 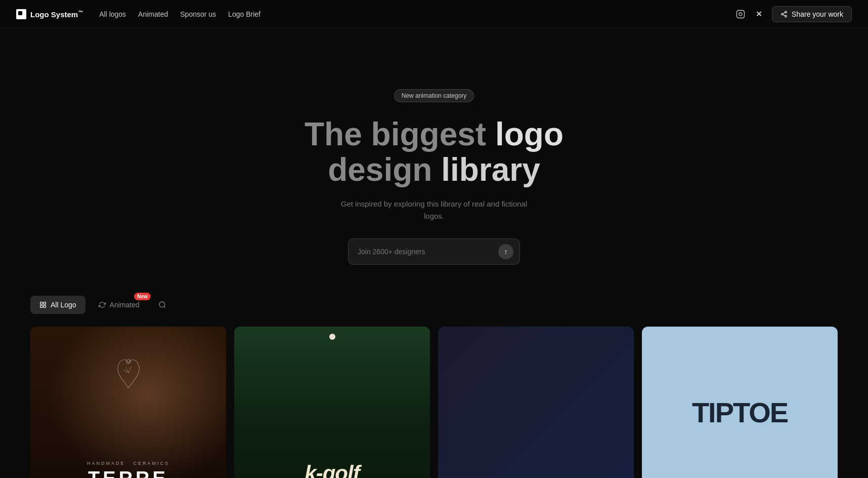 I want to click on nav-sponsor: Sponsor us, so click(x=198, y=14).